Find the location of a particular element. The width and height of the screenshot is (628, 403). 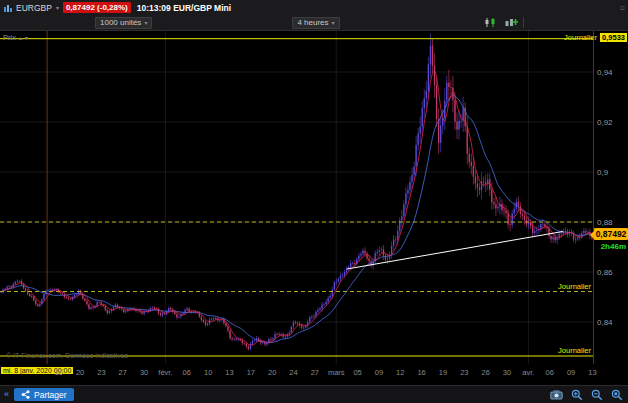

add-chart-icon is located at coordinates (511, 22).